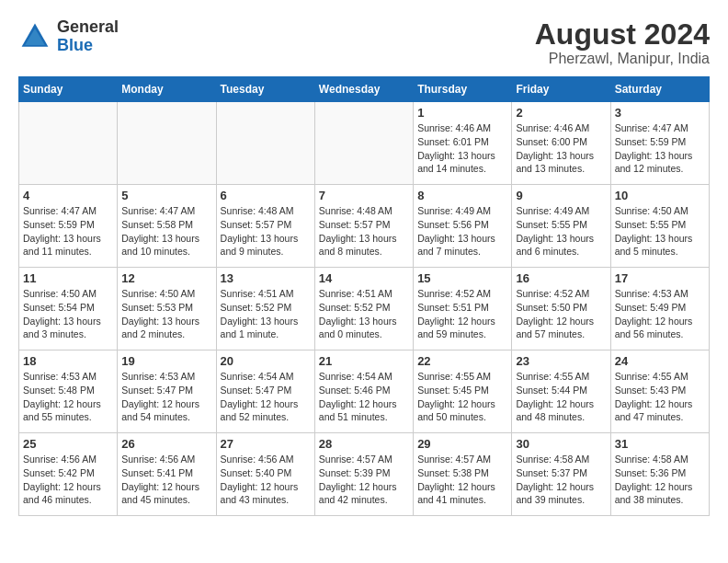 This screenshot has height=563, width=728. I want to click on logo-icon, so click(35, 37).